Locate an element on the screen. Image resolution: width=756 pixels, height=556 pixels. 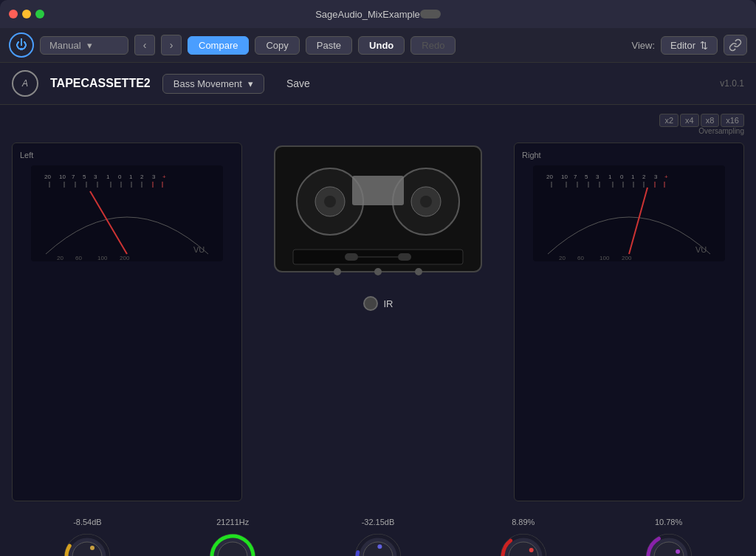
knob-group-flutter: 10.78%Flutter is located at coordinates (669, 537).